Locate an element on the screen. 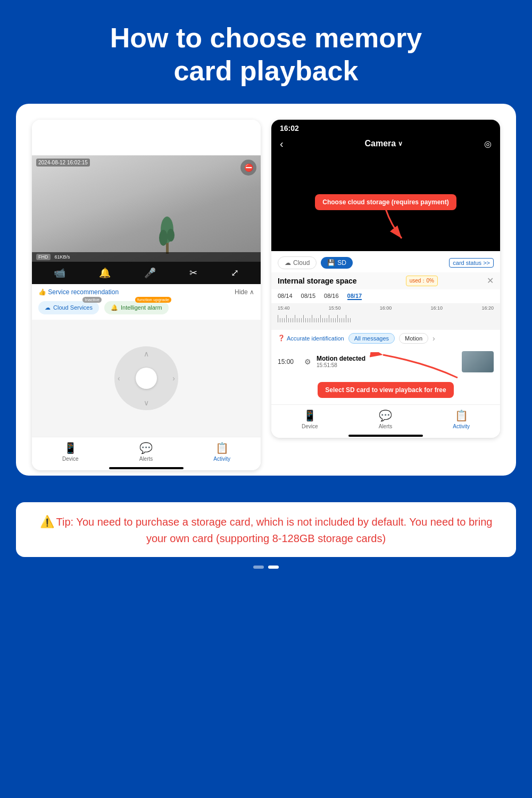 This screenshot has width=532, height=798. alerts-label-right: Alerts is located at coordinates (386, 427).